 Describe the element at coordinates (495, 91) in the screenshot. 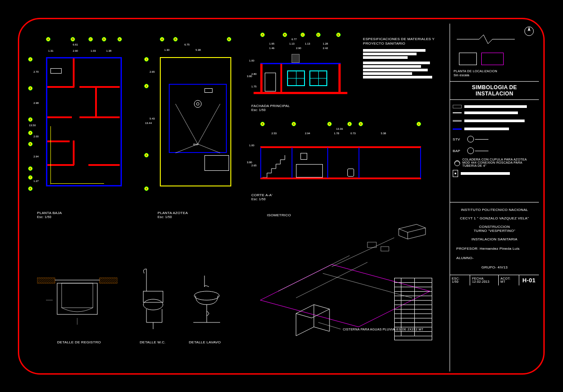

I see `symbology-title: SIMBOLOGIA DE INSTALACION` at that location.